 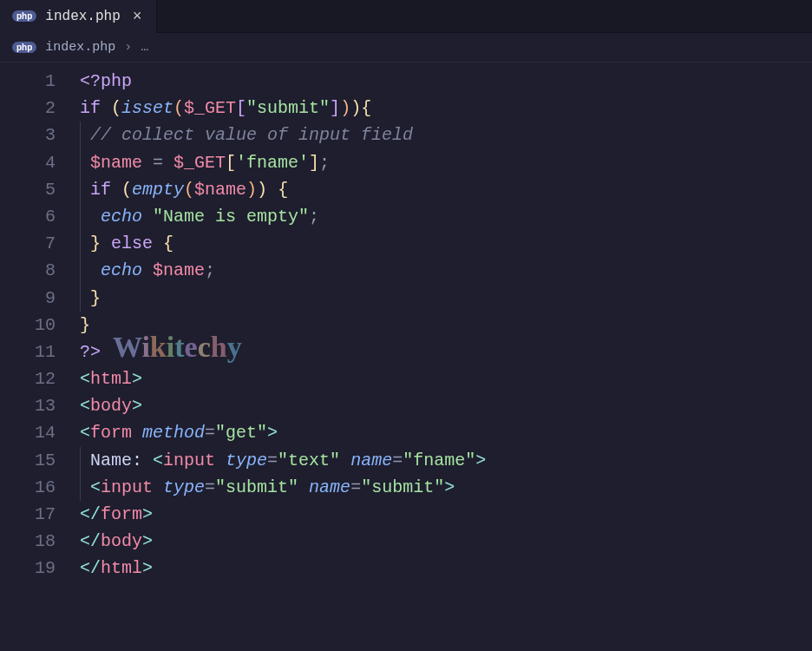 What do you see at coordinates (406, 48) in the screenshot?
I see `breadcrumb: php index.php › …` at bounding box center [406, 48].